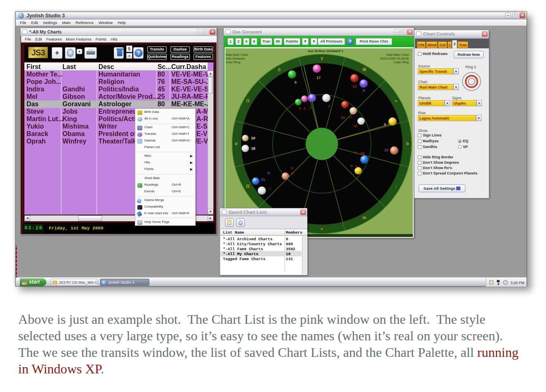 The width and height of the screenshot is (546, 392). I want to click on svg-text: 21, so click(263, 179).